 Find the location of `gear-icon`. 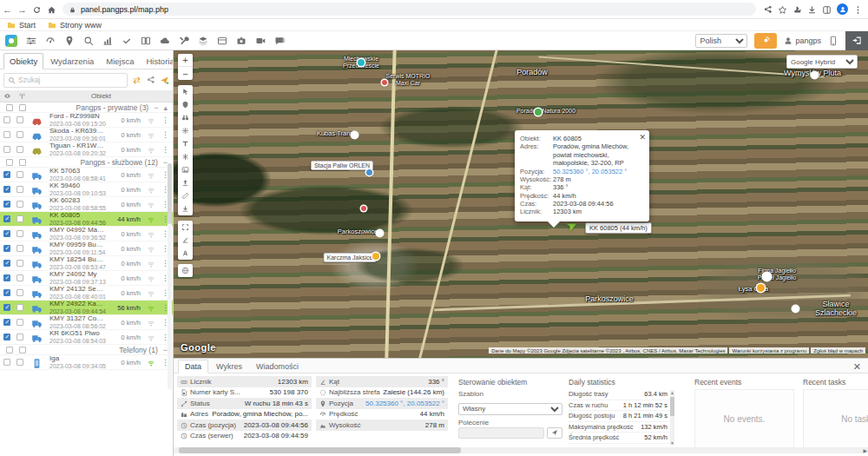

gear-icon is located at coordinates (186, 130).